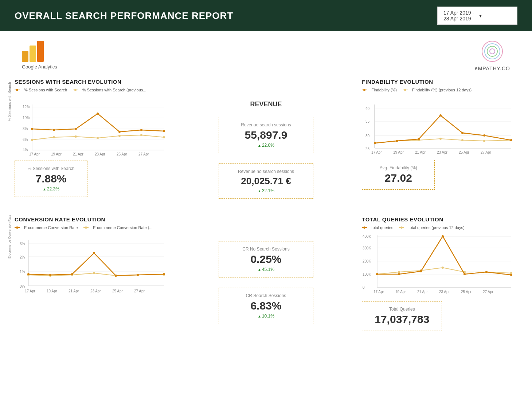  Describe the element at coordinates (398, 178) in the screenshot. I see `findability-stat-value: 27.02` at that location.